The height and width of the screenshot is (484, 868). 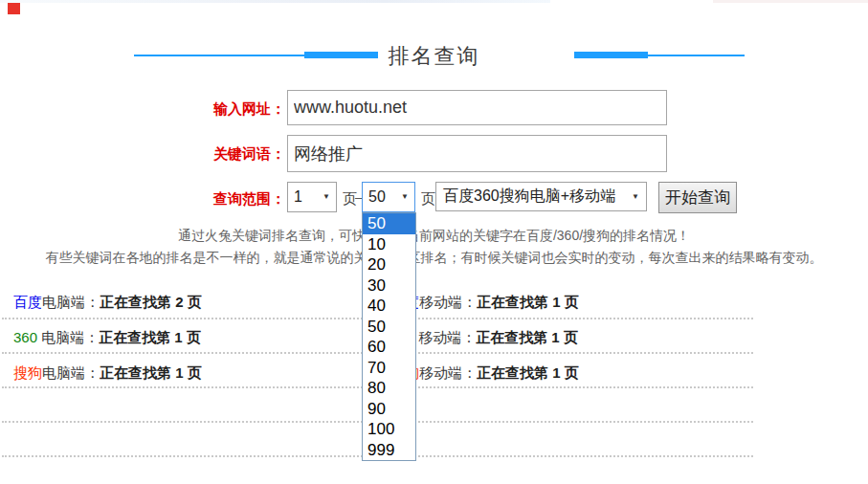 What do you see at coordinates (389, 337) in the screenshot?
I see `page-to-dropdown: 50 10 20 30 40 50 60 70 80 90 100 999` at bounding box center [389, 337].